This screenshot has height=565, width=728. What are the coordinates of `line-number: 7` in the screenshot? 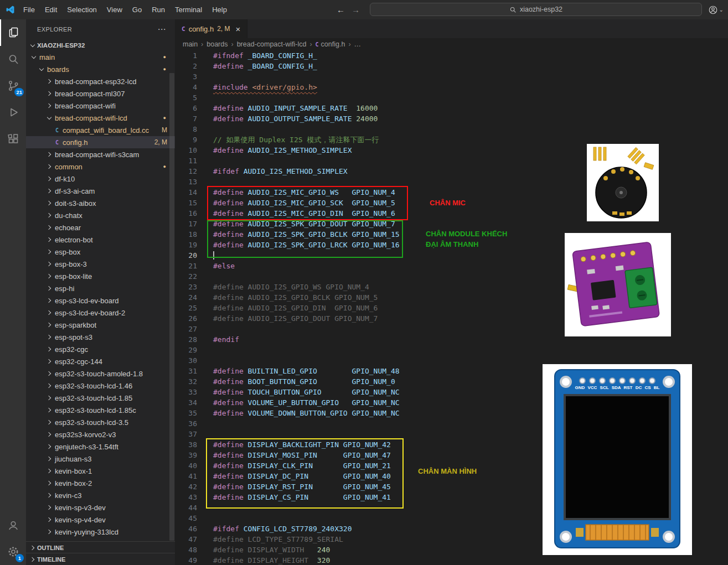 It's located at (186, 118).